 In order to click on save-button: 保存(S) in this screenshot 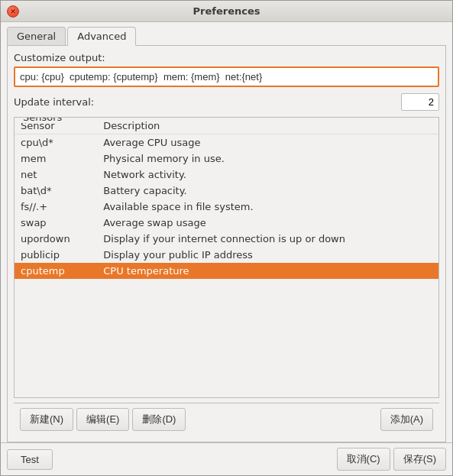, I will do `click(420, 459)`.